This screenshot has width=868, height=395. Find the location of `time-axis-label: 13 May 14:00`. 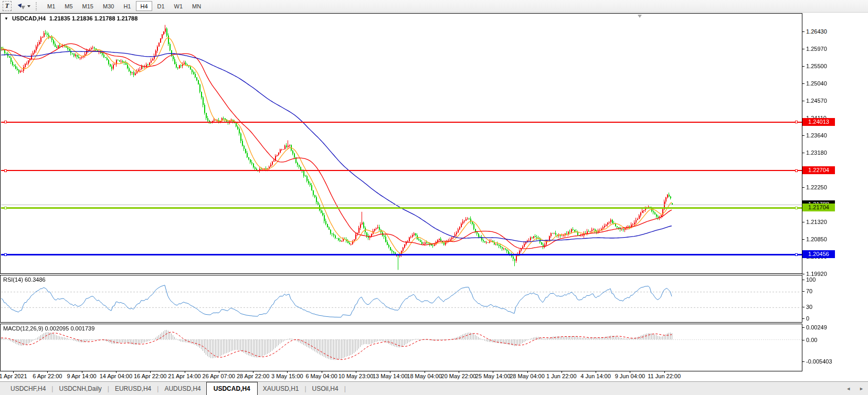

time-axis-label: 13 May 14:00 is located at coordinates (390, 376).